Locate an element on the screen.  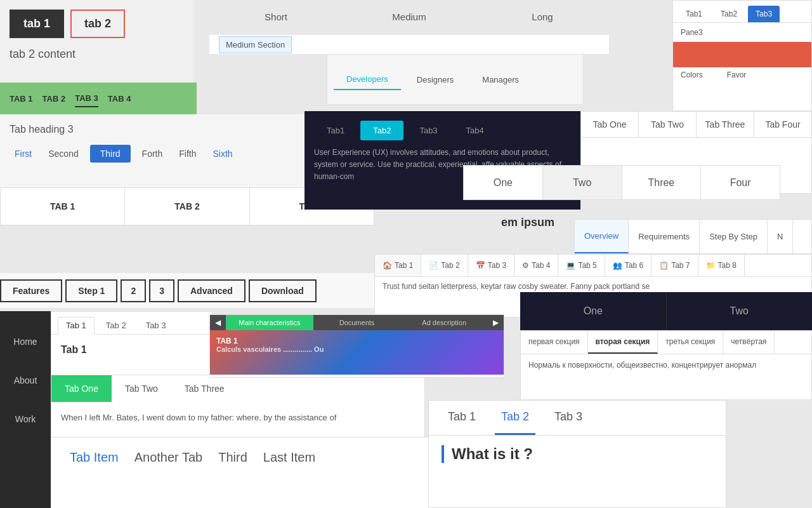
calendar-icon: 📅 is located at coordinates (481, 265).